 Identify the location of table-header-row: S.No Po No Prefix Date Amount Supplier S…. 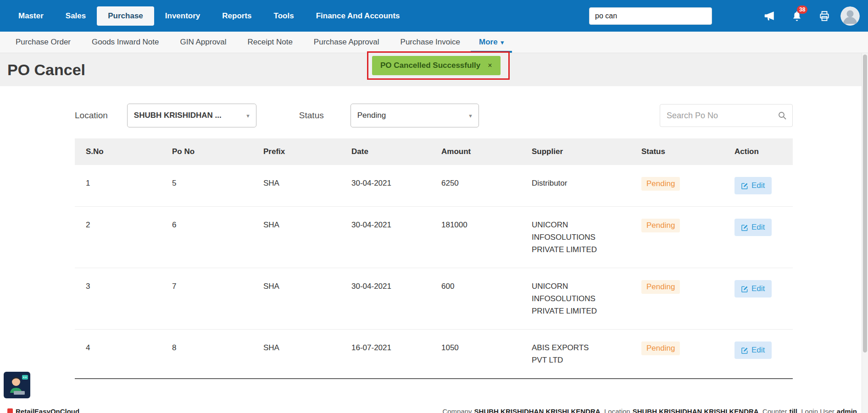
(434, 152).